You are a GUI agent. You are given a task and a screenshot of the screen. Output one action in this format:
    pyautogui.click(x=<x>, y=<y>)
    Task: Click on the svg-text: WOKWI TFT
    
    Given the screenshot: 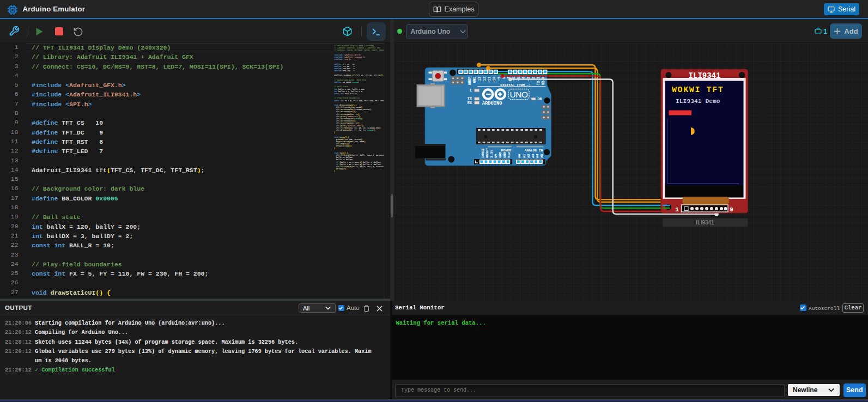 What is the action you would take?
    pyautogui.click(x=697, y=90)
    